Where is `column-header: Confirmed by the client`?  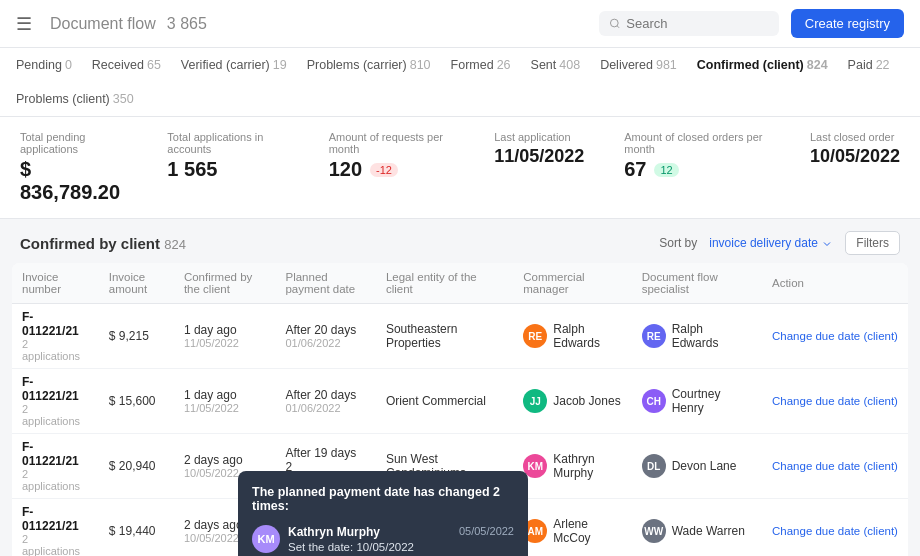 column-header: Confirmed by the client is located at coordinates (225, 284).